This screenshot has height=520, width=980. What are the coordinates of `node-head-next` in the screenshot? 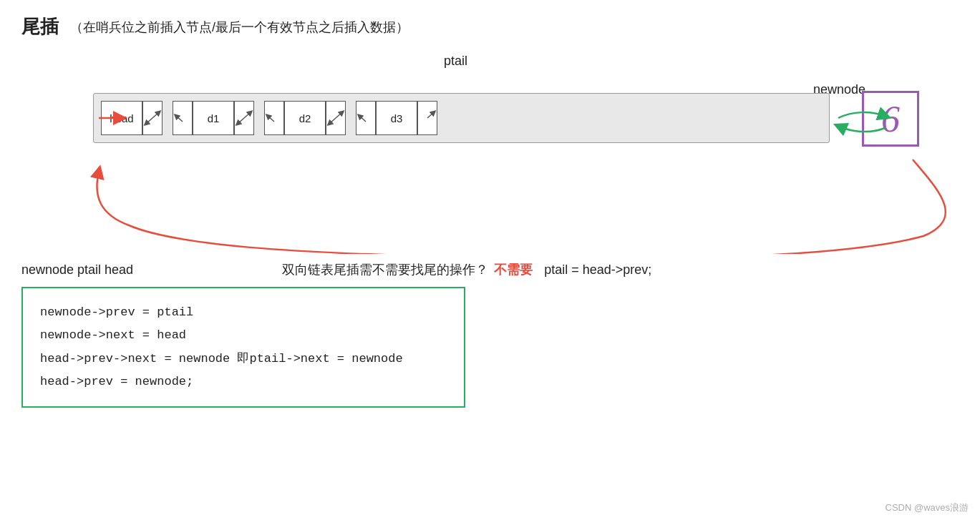 It's located at (152, 118).